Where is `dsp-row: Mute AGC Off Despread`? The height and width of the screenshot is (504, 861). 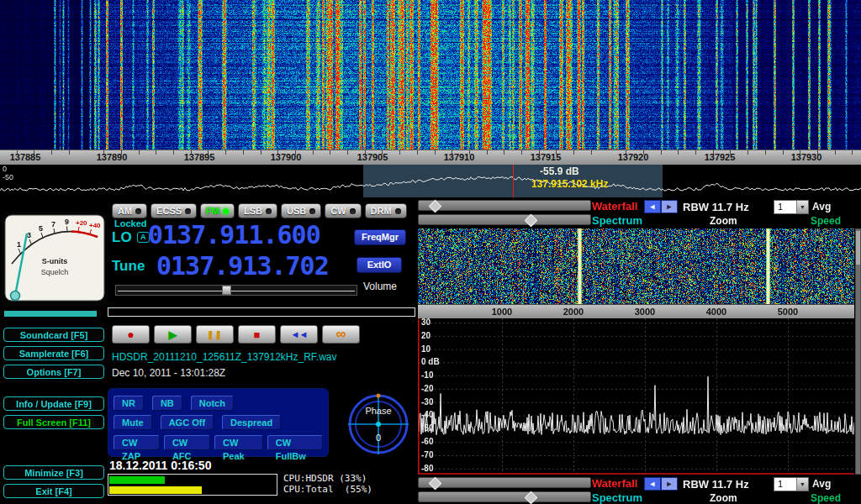
dsp-row: Mute AGC Off Despread is located at coordinates (219, 423).